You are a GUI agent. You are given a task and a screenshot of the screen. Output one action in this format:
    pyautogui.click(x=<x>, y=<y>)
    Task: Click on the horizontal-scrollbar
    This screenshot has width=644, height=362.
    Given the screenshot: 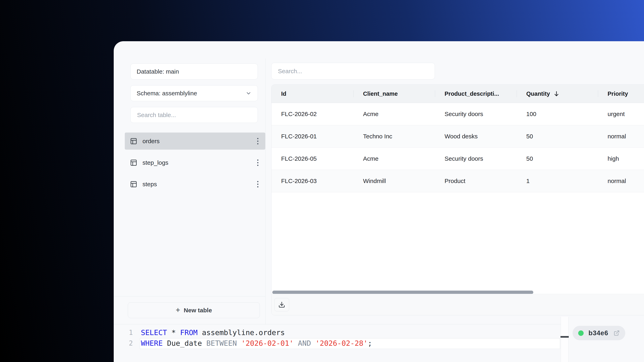 What is the action you would take?
    pyautogui.click(x=403, y=292)
    